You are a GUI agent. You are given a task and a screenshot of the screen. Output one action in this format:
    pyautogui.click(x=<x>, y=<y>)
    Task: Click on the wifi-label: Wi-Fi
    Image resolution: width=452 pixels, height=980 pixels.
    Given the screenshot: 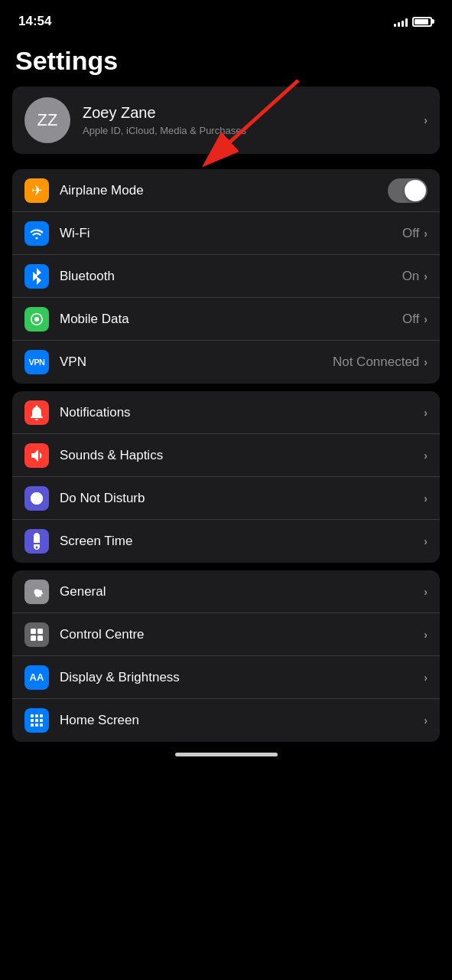 What is the action you would take?
    pyautogui.click(x=231, y=234)
    